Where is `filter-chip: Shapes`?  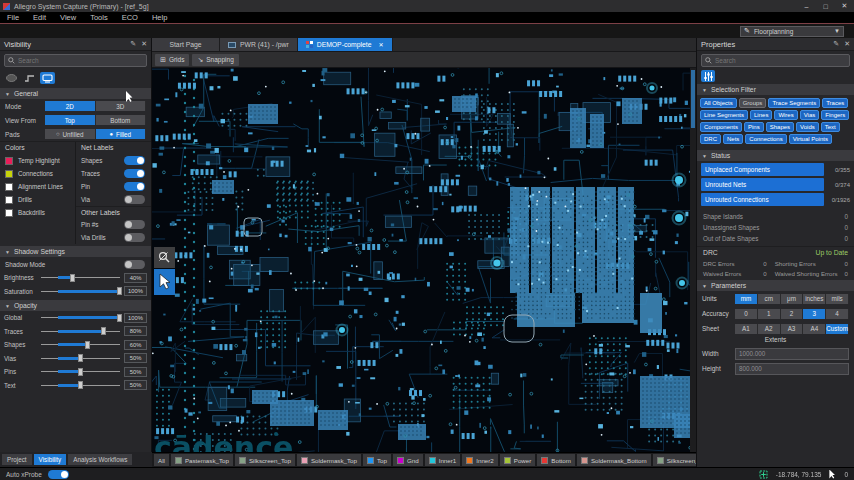 filter-chip: Shapes is located at coordinates (780, 127).